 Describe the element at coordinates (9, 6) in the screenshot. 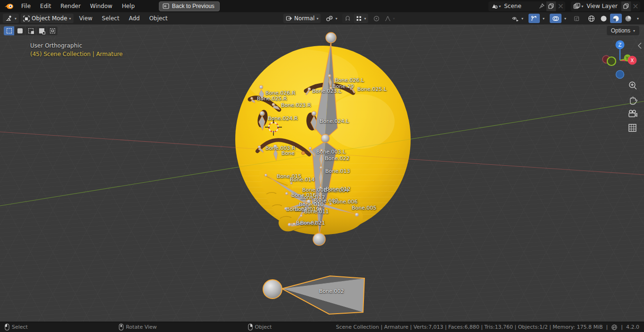

I see `blender-logo-icon` at that location.